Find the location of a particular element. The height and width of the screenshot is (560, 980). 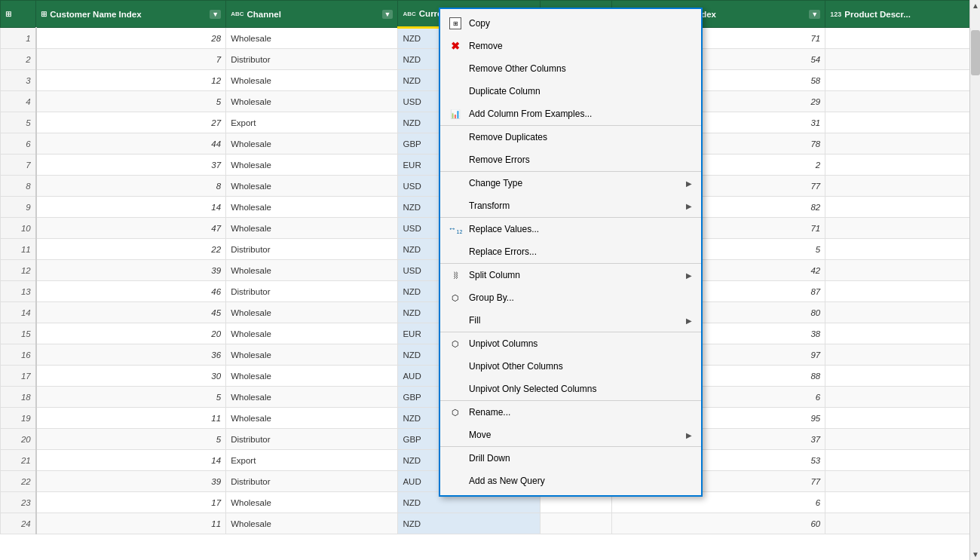

col-header-product-desc: 123Product Descr... is located at coordinates (903, 14).